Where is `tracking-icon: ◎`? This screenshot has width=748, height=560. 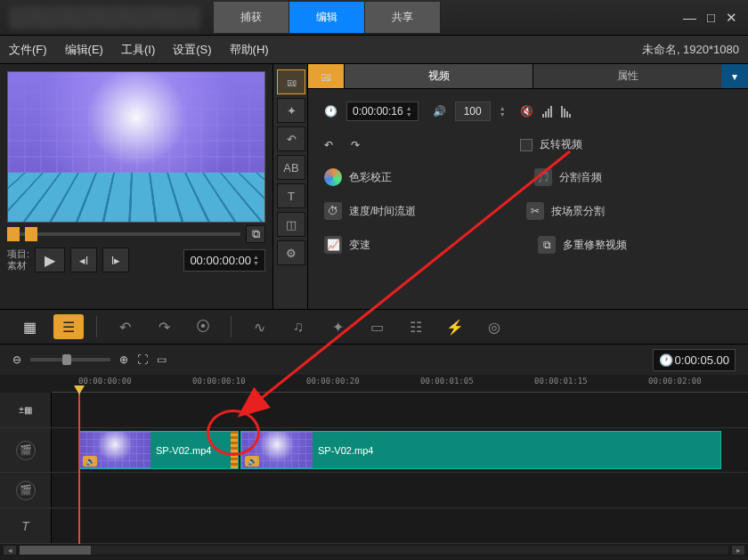
tracking-icon: ◎ is located at coordinates (494, 327).